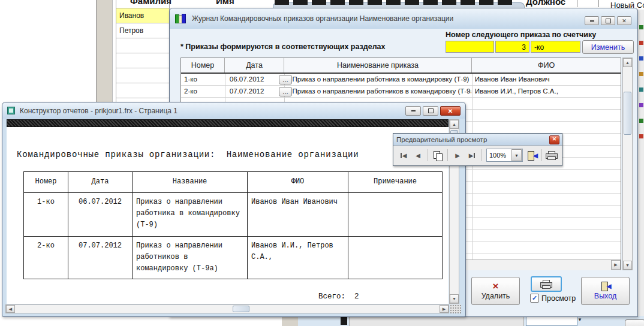 Image resolution: width=644 pixels, height=326 pixels. I want to click on report-row: 2-ко 07.07.2012 Приказ о направлении раб…, so click(233, 258).